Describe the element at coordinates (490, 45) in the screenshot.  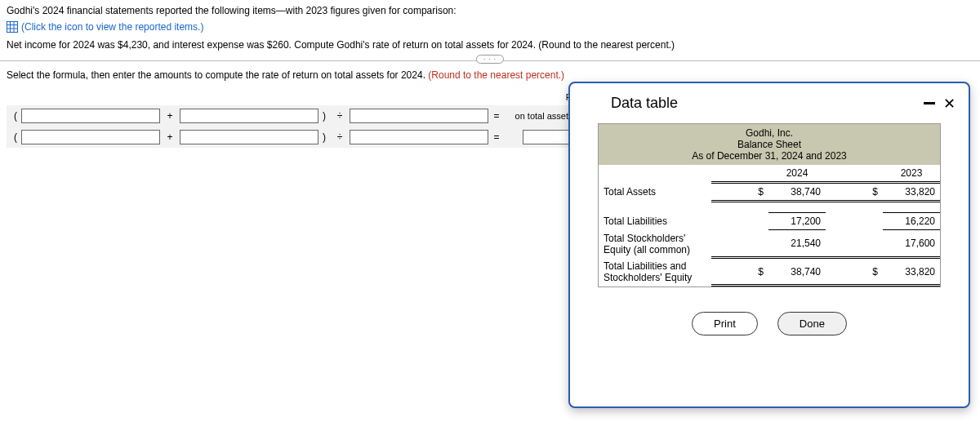
I see `intro-line-3: Net income for 2024 was $4,230, and inte…` at that location.